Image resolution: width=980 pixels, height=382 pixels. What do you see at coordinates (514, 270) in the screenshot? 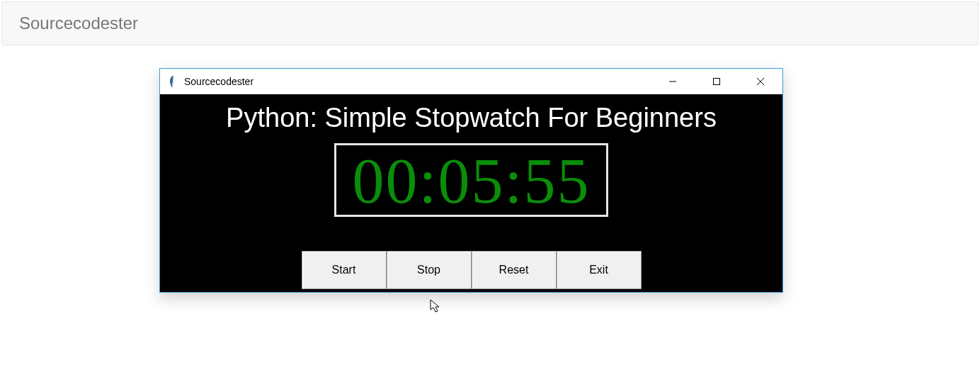
I see `reset-button: Reset` at bounding box center [514, 270].